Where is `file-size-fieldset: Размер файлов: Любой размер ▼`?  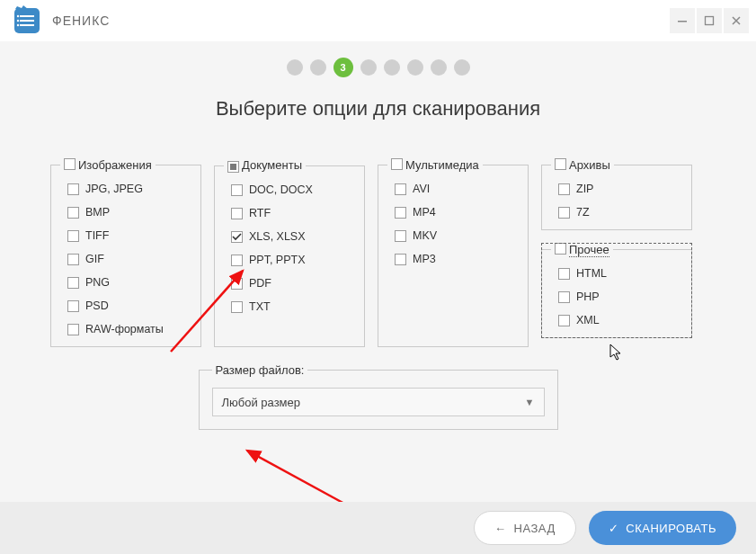
file-size-fieldset: Размер файлов: Любой размер ▼ is located at coordinates (378, 397).